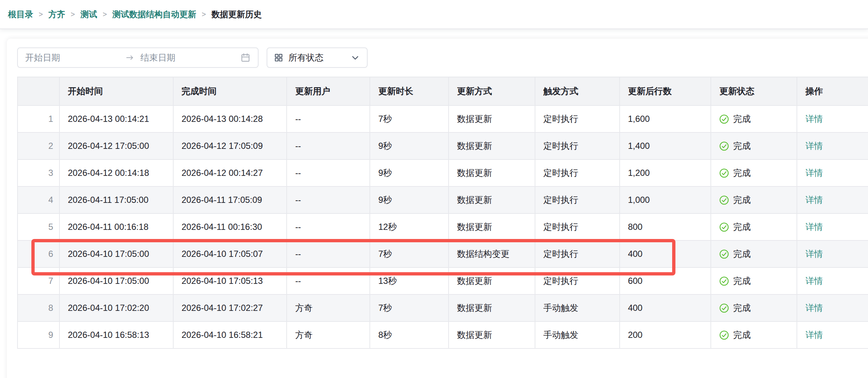 This screenshot has width=868, height=378. Describe the element at coordinates (230, 119) in the screenshot. I see `end-time-cell: 2026-04-13 00:14:28` at that location.